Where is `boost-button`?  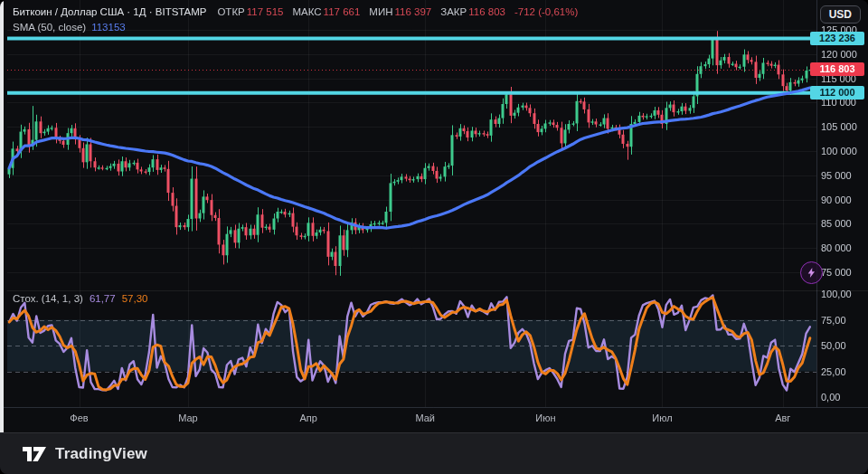
boost-button is located at coordinates (812, 273).